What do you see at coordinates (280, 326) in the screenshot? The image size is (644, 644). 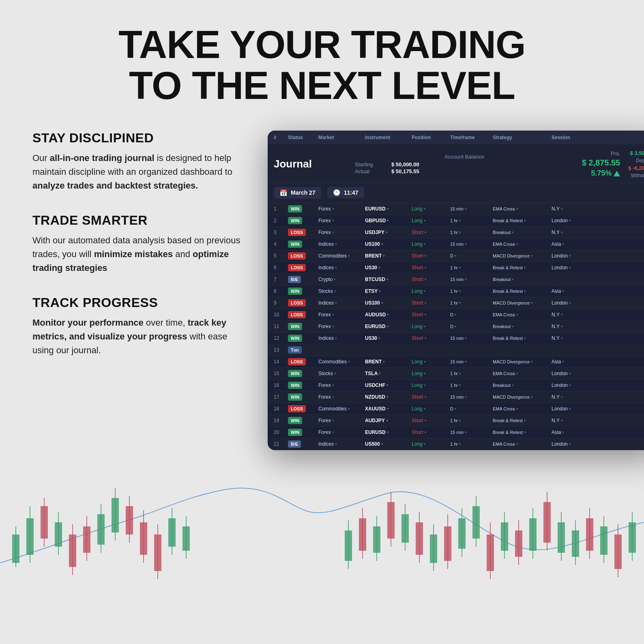 I see `trade-num: 11` at bounding box center [280, 326].